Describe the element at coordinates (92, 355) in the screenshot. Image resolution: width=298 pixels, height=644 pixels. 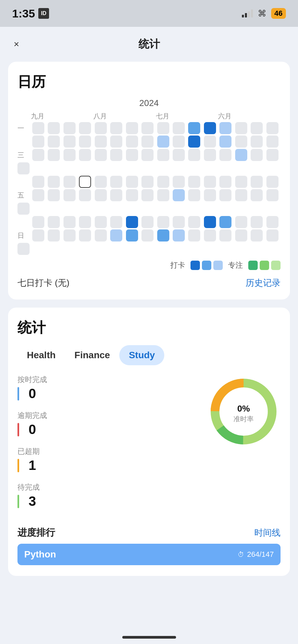
I see `tab-finance: Finance` at that location.